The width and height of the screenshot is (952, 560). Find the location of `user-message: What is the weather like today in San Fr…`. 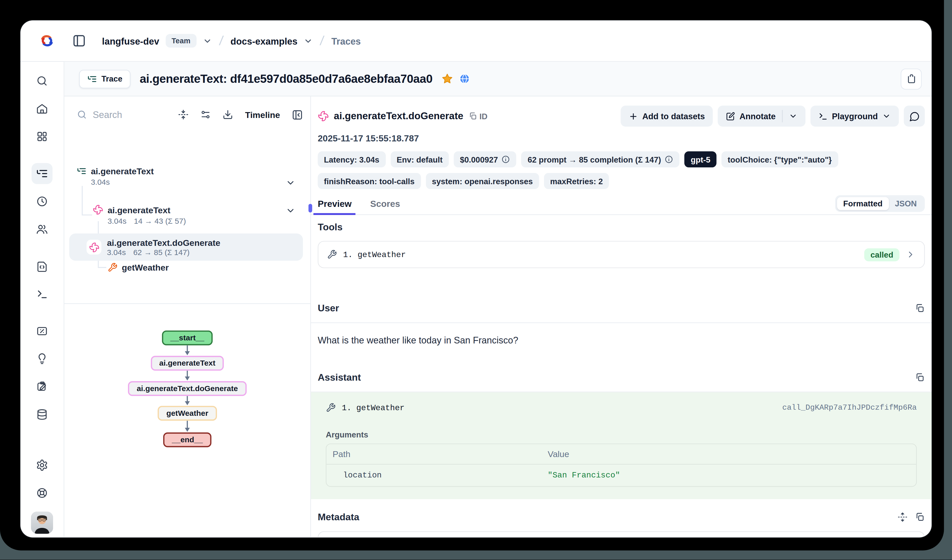

user-message: What is the weather like today in San Fr… is located at coordinates (621, 340).